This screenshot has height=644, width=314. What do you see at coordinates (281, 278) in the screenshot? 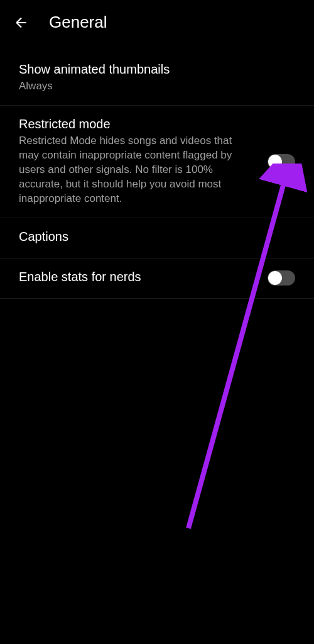
I see `stats-for-nerds-toggle` at bounding box center [281, 278].